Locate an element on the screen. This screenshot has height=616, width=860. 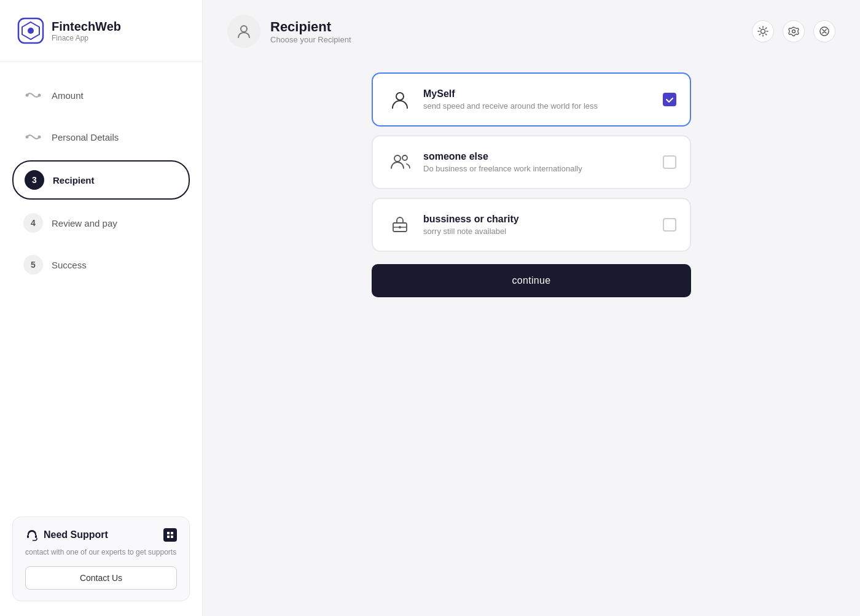
sidebar-label-amount: Amount is located at coordinates (68, 96).